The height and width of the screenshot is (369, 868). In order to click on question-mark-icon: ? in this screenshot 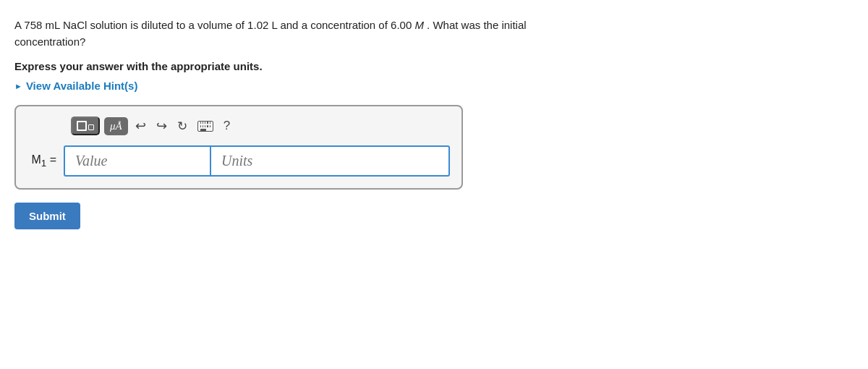, I will do `click(227, 126)`.